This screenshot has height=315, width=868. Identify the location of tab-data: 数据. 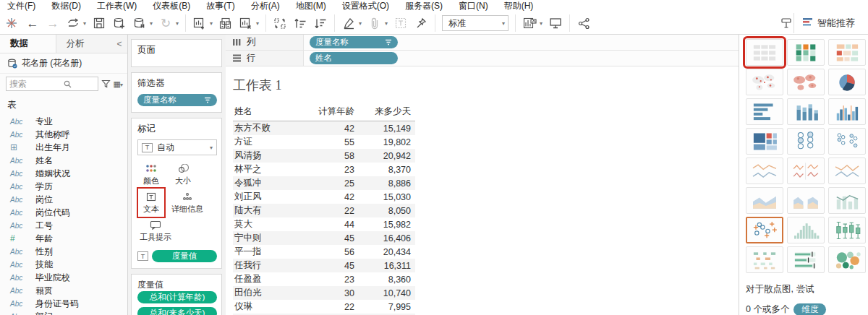
(28, 43).